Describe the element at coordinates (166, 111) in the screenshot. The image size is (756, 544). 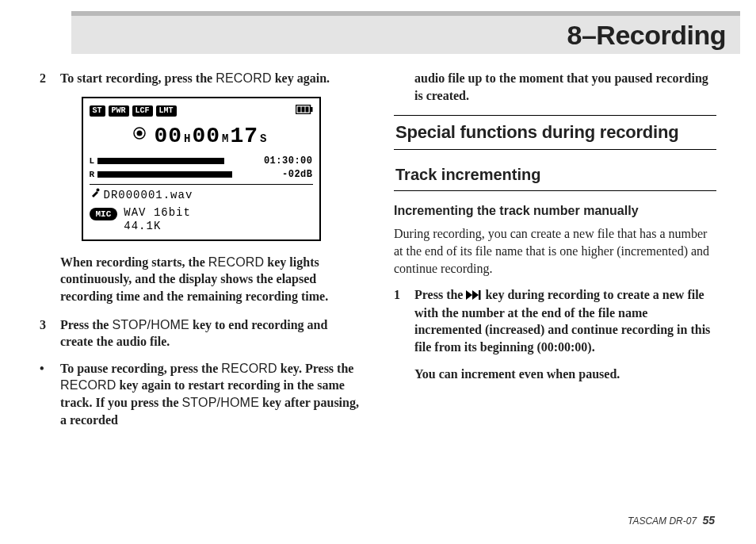
I see `lcd-tag-lmt: LMT` at that location.